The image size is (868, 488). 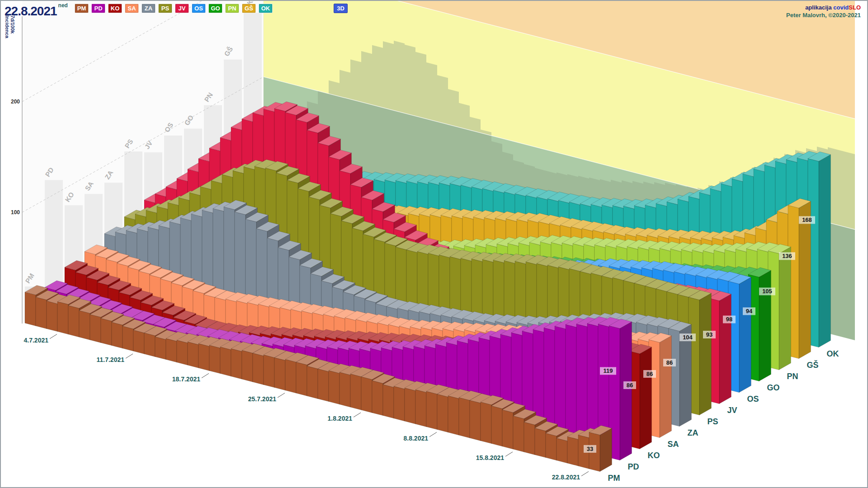 What do you see at coordinates (266, 8) in the screenshot?
I see `legend-region-OK: OK` at bounding box center [266, 8].